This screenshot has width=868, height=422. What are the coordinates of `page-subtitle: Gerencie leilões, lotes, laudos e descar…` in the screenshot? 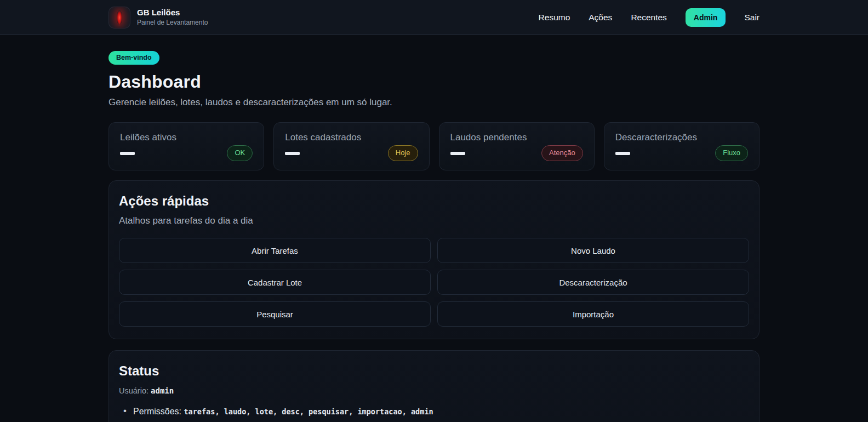 It's located at (434, 102).